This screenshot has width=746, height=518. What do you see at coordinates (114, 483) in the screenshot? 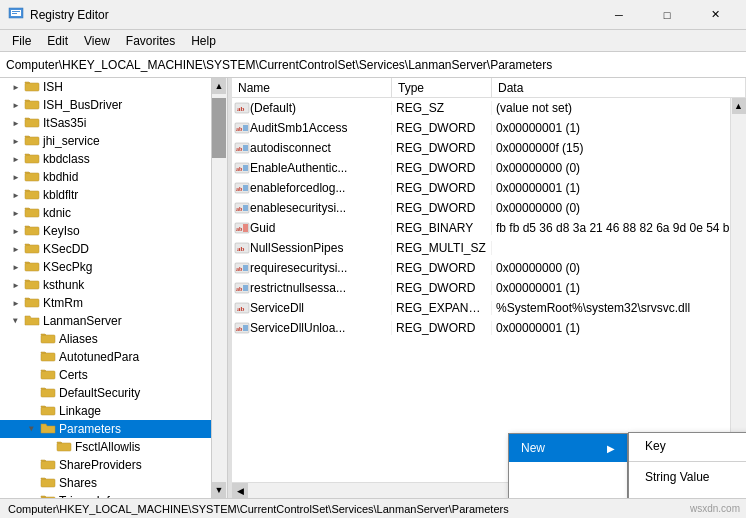
I see `tree-item-shares: ►Shares` at bounding box center [114, 483].